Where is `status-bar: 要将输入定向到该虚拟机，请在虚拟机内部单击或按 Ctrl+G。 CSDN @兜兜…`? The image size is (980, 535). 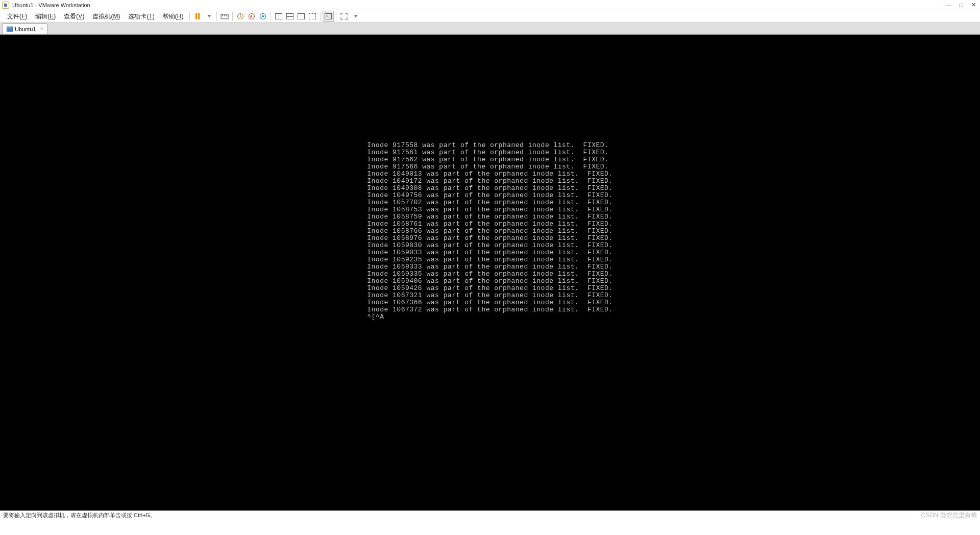 status-bar: 要将输入定向到该虚拟机，请在虚拟机内部单击或按 Ctrl+G。 CSDN @兜兜… is located at coordinates (490, 515).